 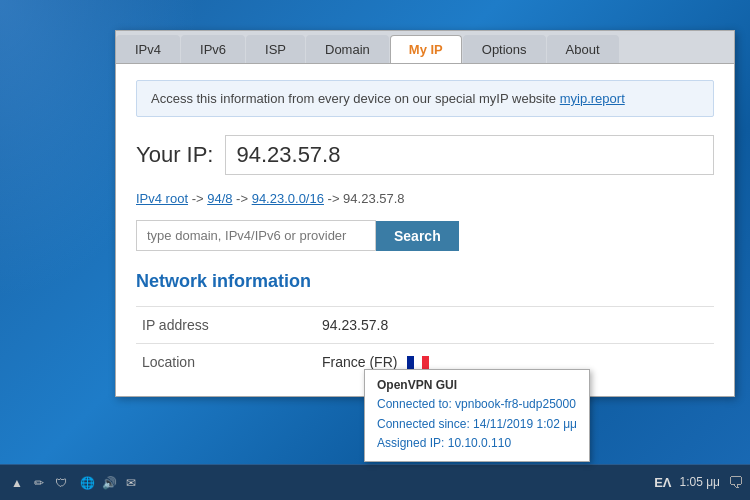 I want to click on tab-isp: ISP, so click(x=276, y=49).